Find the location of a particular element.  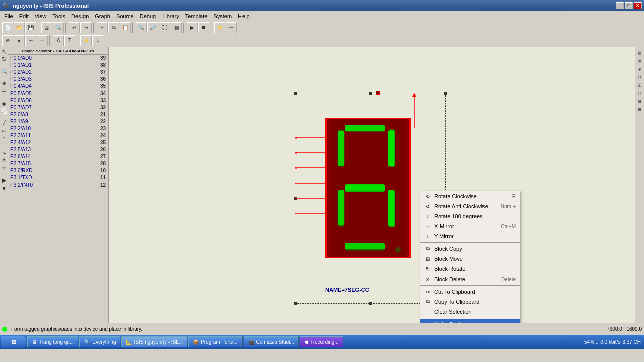

menu-file: File is located at coordinates (9, 16).